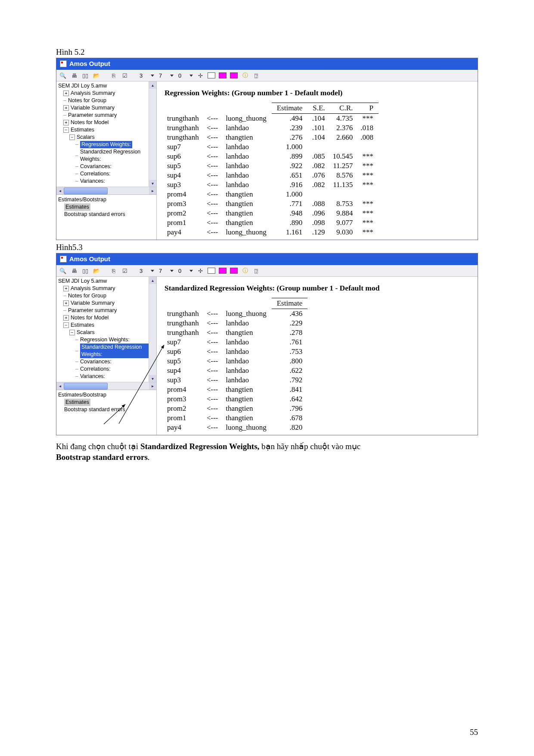 This screenshot has width=534, height=756. Describe the element at coordinates (247, 390) in the screenshot. I see `table-cell: thangtien` at that location.